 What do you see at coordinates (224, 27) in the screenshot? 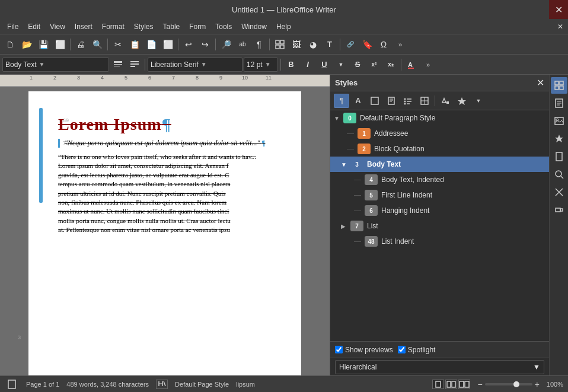
I see `menu-tools: Tools` at bounding box center [224, 27].